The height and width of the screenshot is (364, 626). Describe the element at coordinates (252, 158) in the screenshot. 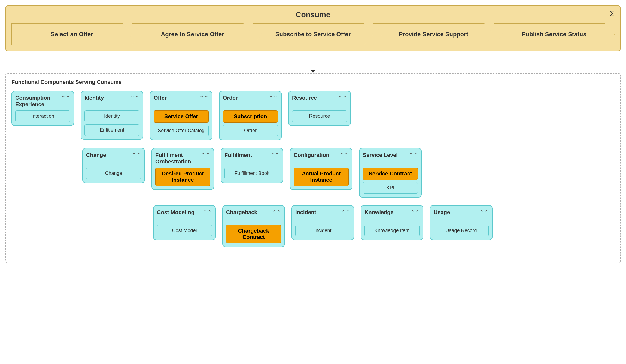

I see `comp-card-header-fulfillment: Fulfillment⌃⌃` at that location.